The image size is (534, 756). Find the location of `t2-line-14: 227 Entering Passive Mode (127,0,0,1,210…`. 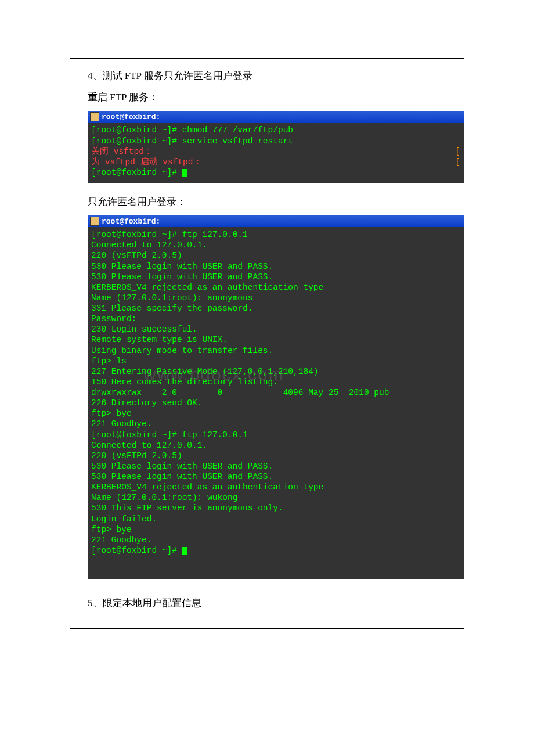

t2-line-14: 227 Entering Passive Mode (127,0,0,1,210… is located at coordinates (205, 372).